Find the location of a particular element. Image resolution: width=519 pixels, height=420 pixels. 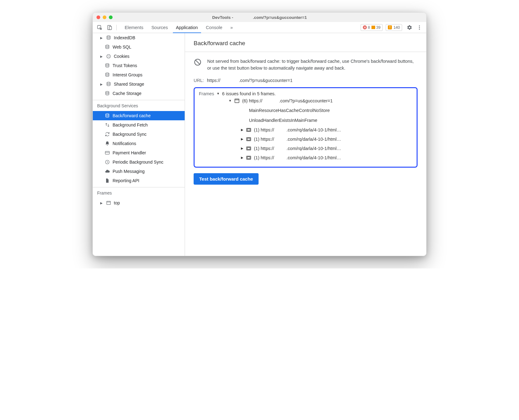

sidebar-item-bfcache: Back/forward cache is located at coordinates (139, 116).